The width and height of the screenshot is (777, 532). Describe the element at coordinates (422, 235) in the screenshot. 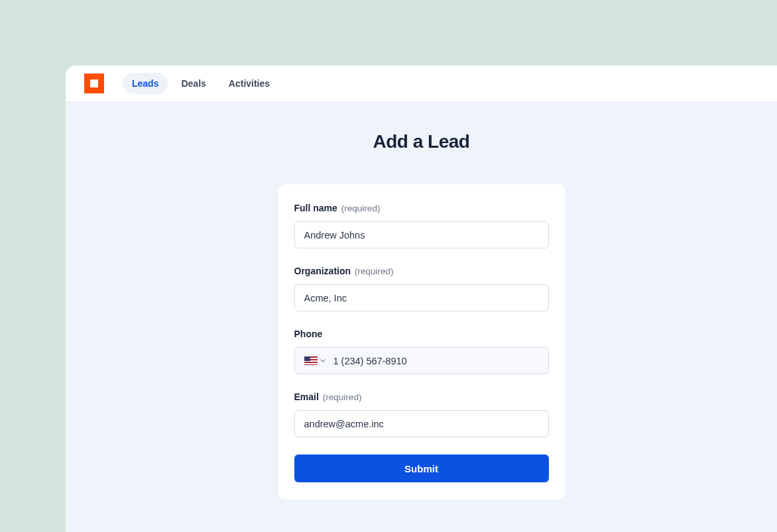

I see `fullname-input` at that location.